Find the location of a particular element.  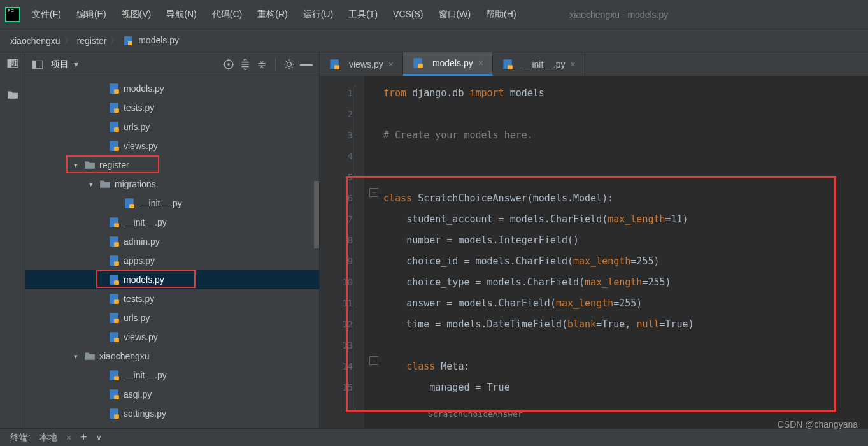

chevron-right-icon: 〉 is located at coordinates (115, 41).